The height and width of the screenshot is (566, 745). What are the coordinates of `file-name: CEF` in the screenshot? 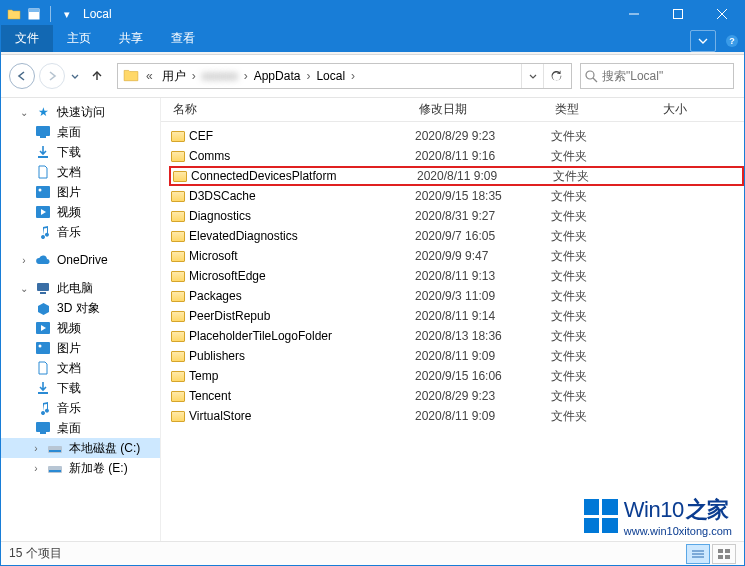 It's located at (301, 136).